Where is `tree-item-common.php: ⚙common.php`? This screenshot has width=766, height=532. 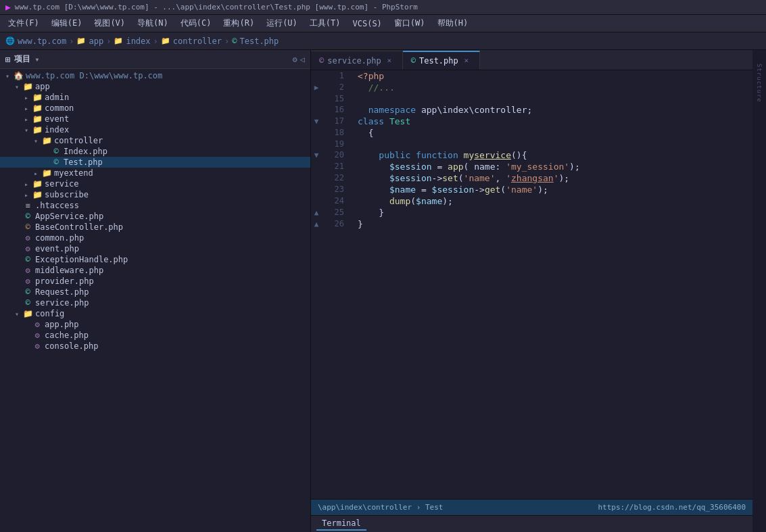 tree-item-common.php: ⚙common.php is located at coordinates (155, 238).